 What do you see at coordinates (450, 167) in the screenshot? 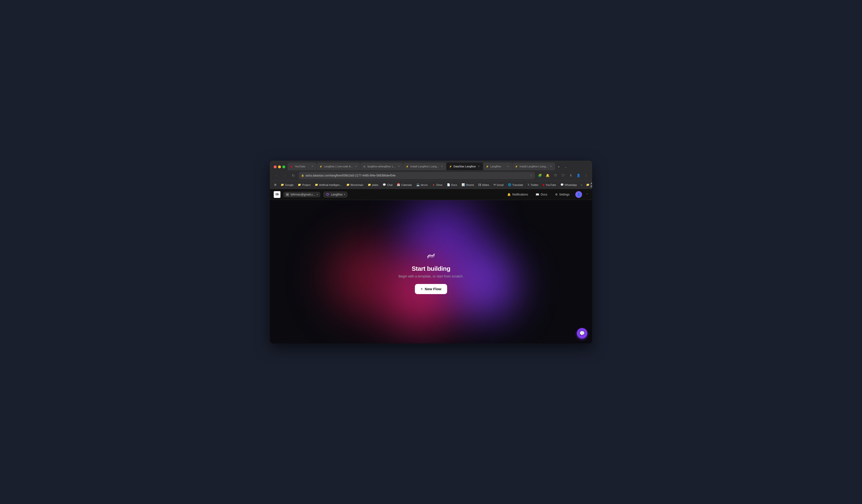
I see `datastax-favicon: ⚡` at bounding box center [450, 167].